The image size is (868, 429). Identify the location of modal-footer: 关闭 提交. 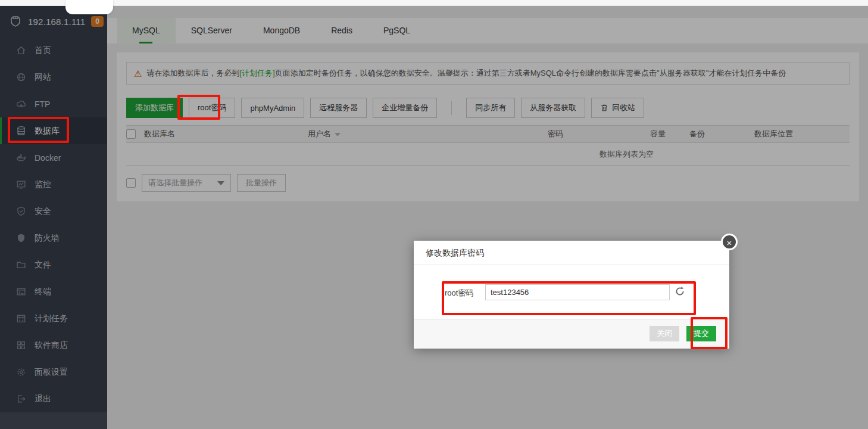
(572, 334).